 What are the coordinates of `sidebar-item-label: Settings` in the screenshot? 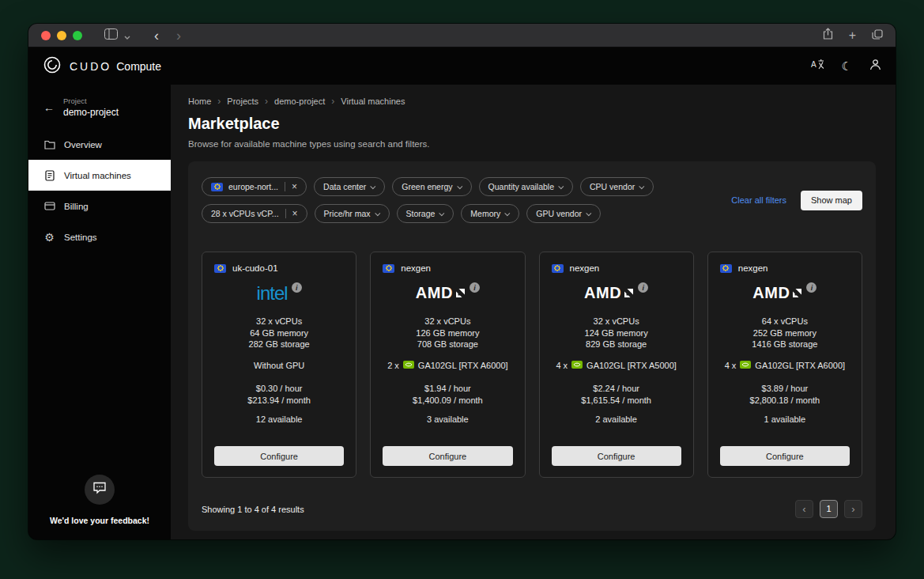 It's located at (81, 237).